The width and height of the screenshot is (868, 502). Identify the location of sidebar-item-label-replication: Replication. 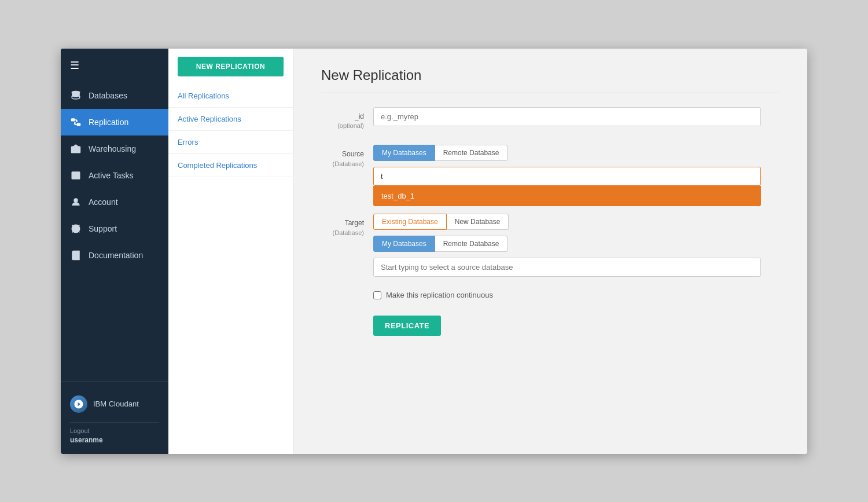
(109, 122).